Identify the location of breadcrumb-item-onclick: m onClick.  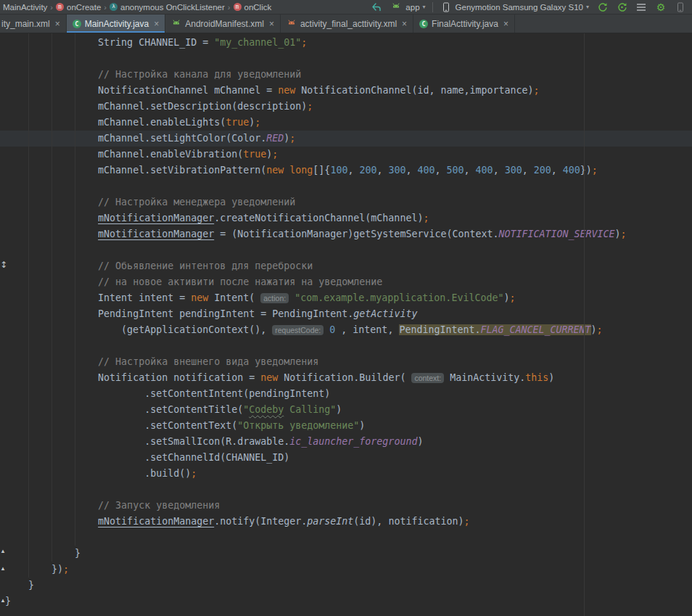
(252, 7).